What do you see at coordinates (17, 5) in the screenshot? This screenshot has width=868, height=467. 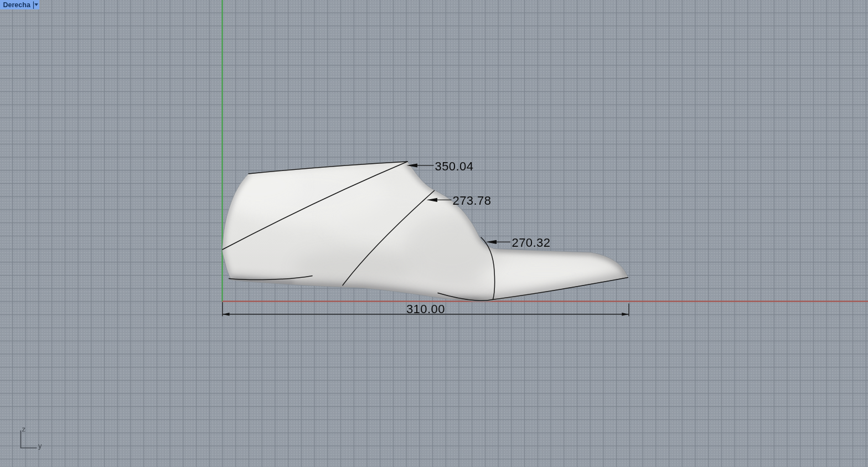 I see `svg-text: Derecha` at bounding box center [17, 5].